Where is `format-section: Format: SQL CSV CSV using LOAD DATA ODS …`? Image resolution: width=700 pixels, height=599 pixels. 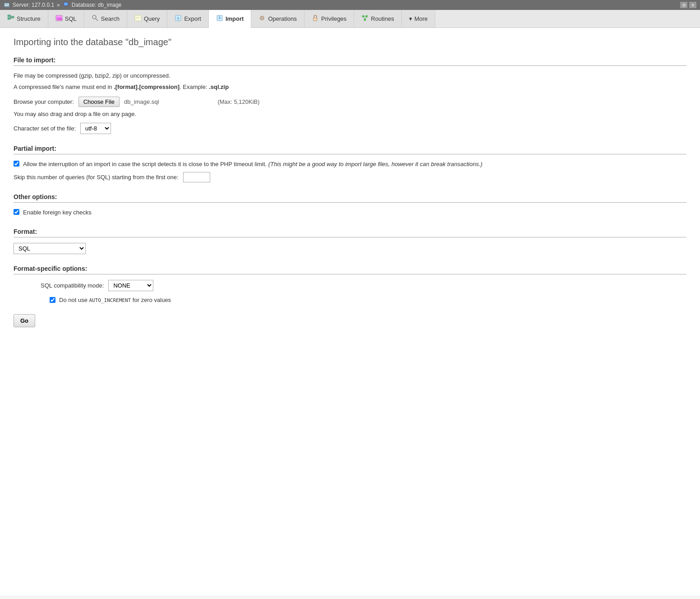
format-section: Format: SQL CSV CSV using LOAD DATA ODS … is located at coordinates (350, 241).